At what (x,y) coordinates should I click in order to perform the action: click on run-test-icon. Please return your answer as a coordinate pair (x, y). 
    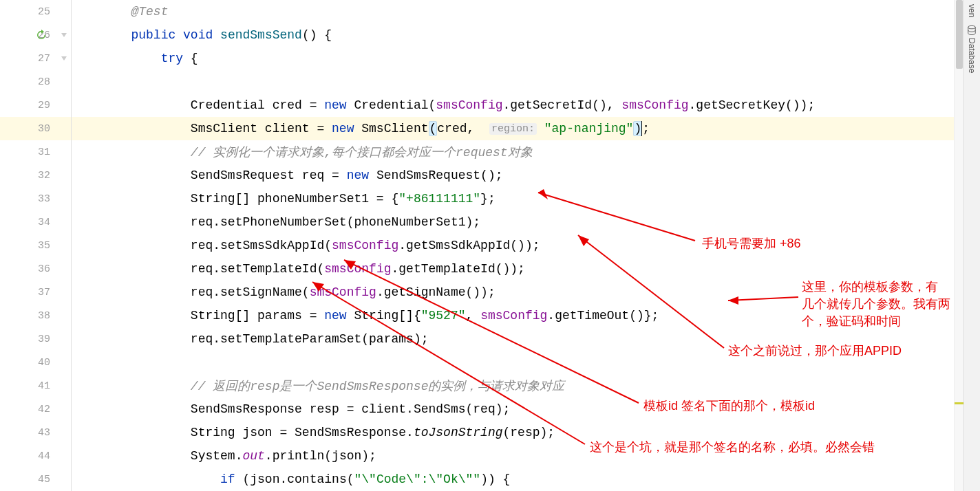
    Looking at the image, I should click on (41, 35).